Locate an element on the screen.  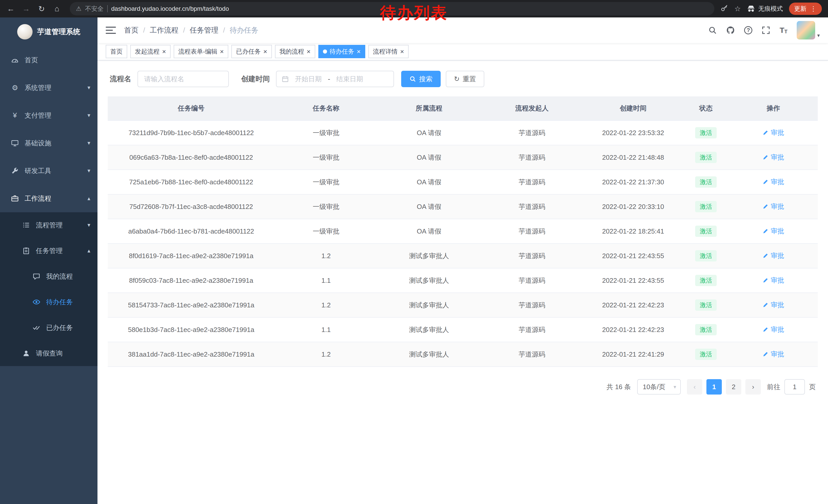
fullscreen-icon is located at coordinates (766, 30).